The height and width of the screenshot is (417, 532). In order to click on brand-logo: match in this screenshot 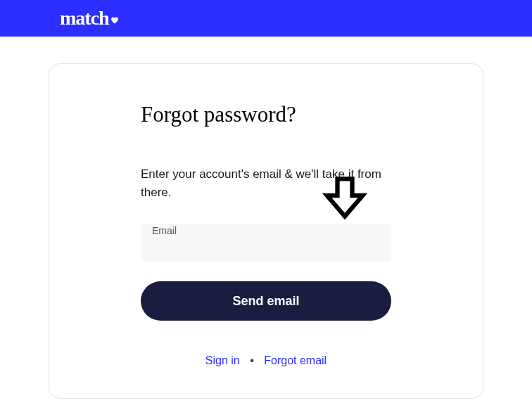, I will do `click(89, 18)`.